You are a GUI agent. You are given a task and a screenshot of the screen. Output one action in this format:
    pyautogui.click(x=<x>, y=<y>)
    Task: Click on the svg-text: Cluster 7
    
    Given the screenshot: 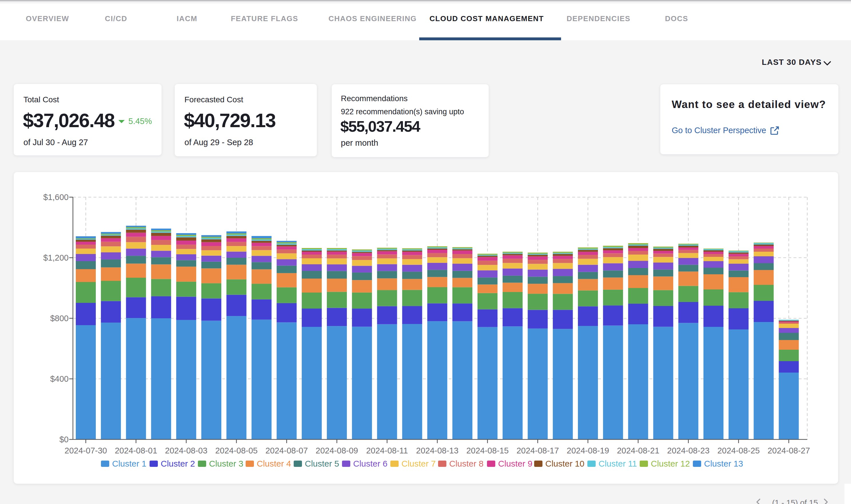 What is the action you would take?
    pyautogui.click(x=419, y=464)
    